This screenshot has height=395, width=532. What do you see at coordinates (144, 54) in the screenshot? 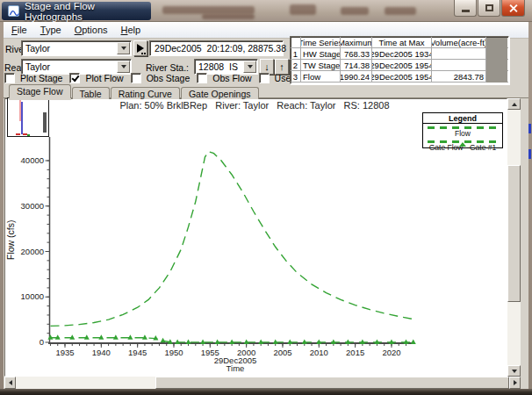
I see `ellipsis-dots-icon` at bounding box center [144, 54].